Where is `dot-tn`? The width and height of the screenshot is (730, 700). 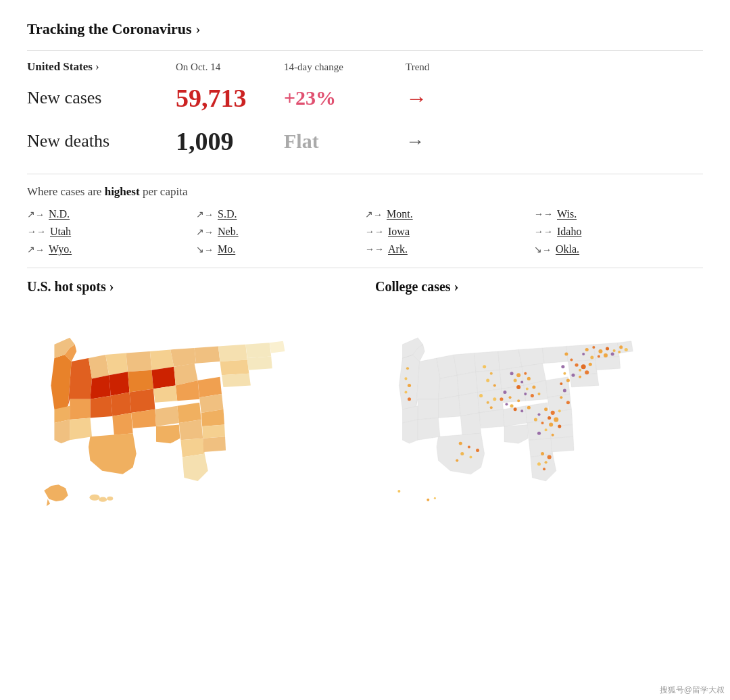
dot-tn is located at coordinates (537, 413).